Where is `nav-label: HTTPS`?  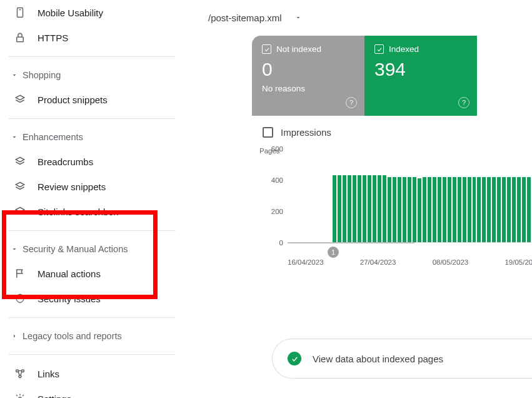
nav-label: HTTPS is located at coordinates (53, 38).